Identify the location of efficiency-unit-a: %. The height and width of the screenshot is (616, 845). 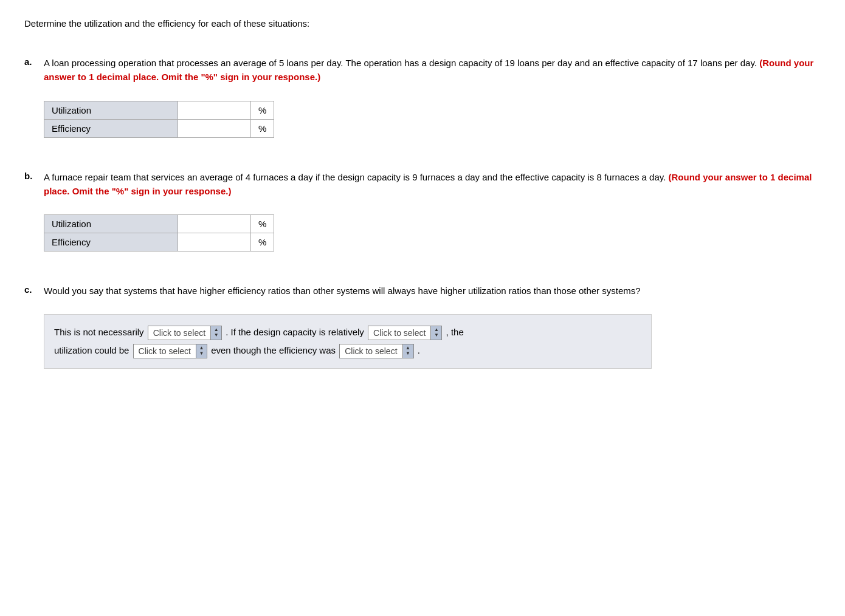
(263, 128).